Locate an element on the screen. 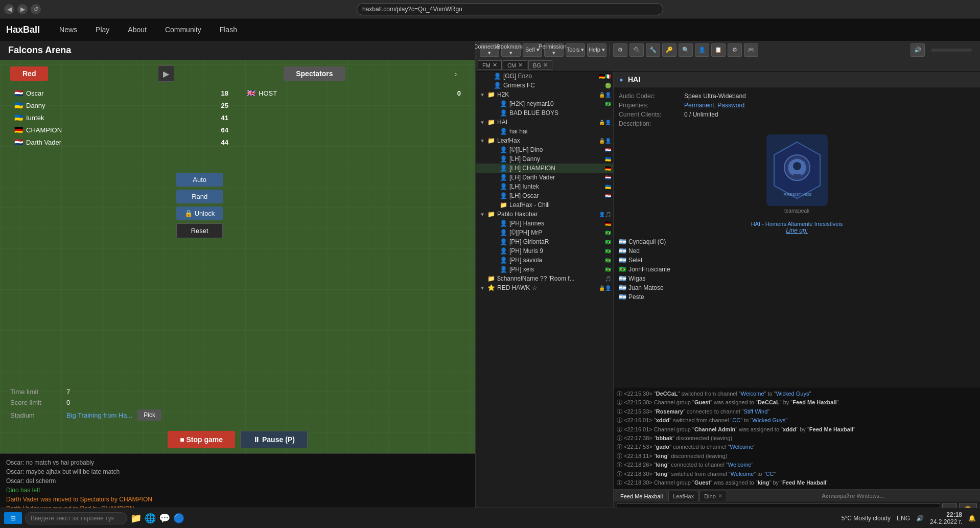 The image size is (980, 528). help-dropdown: Help ▾ is located at coordinates (597, 50).